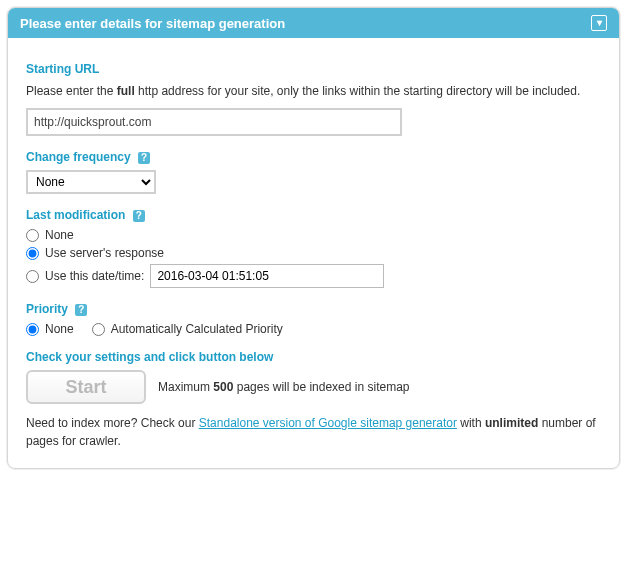  Describe the element at coordinates (314, 432) in the screenshot. I see `footer-note: Need to index more? Check our Standalone…` at that location.